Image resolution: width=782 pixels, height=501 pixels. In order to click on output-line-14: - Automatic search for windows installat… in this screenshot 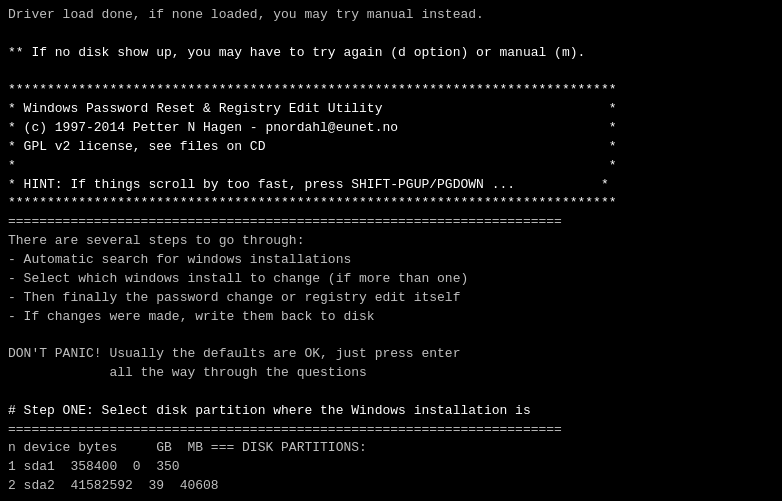, I will do `click(391, 260)`.